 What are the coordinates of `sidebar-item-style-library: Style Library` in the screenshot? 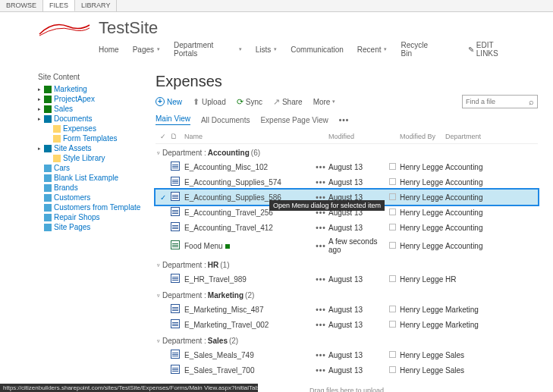 It's located at (97, 158).